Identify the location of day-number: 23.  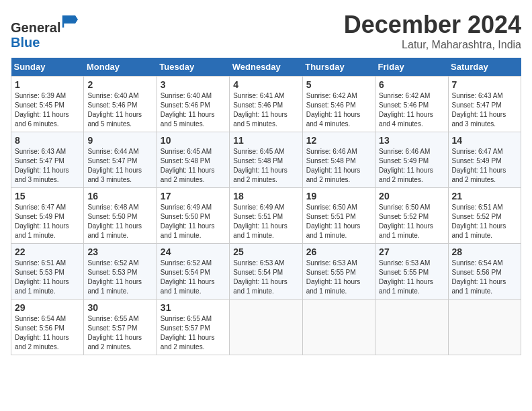
(120, 252).